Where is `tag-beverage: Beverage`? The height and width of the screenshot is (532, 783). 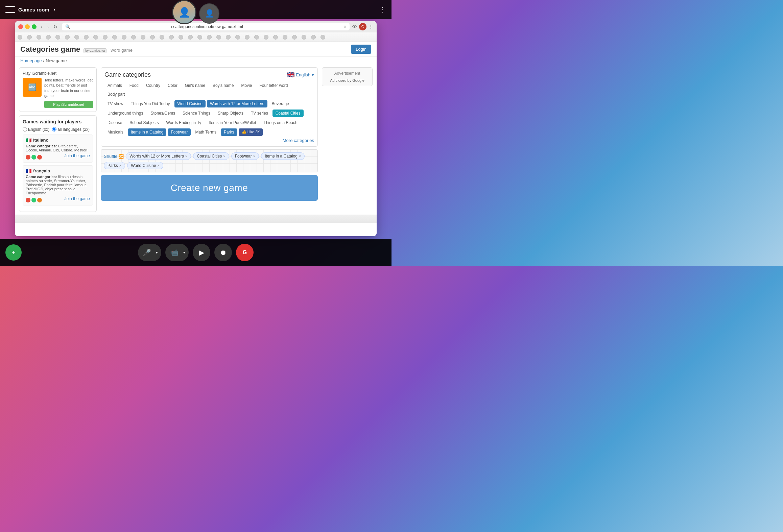
tag-beverage: Beverage is located at coordinates (281, 104).